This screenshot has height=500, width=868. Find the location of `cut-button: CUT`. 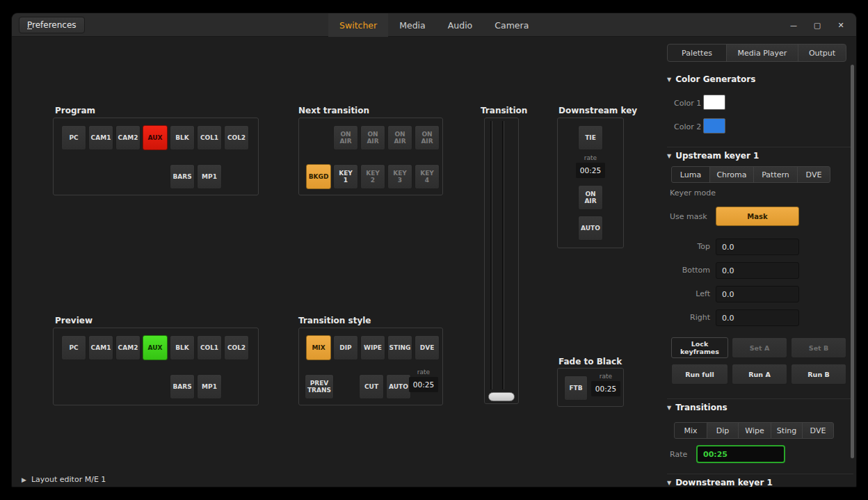

cut-button: CUT is located at coordinates (371, 387).